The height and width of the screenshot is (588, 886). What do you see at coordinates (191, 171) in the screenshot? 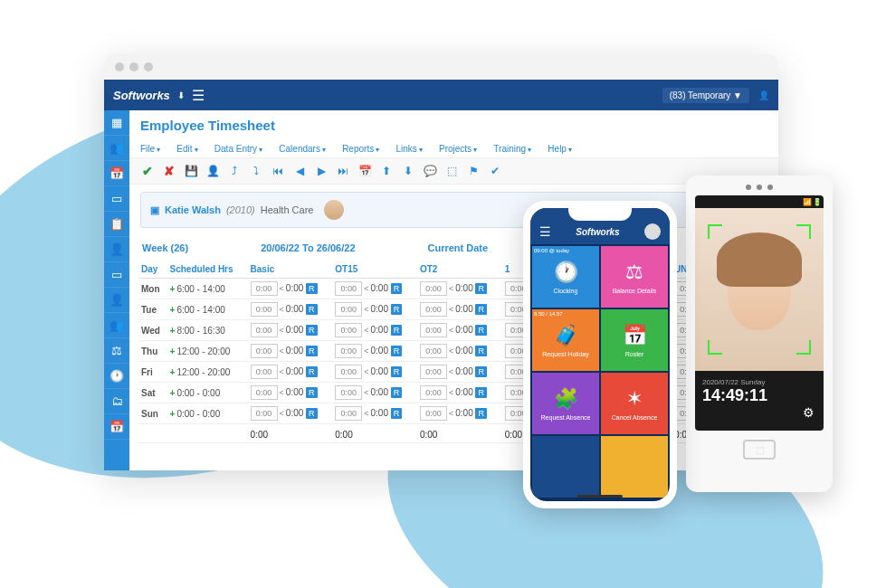
I see `save-disk-icon: 💾` at bounding box center [191, 171].